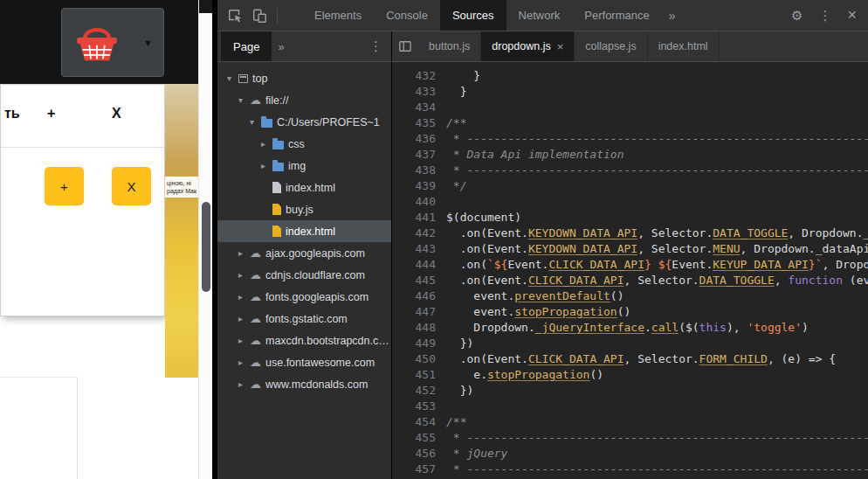 Image resolution: width=868 pixels, height=479 pixels. Describe the element at coordinates (450, 46) in the screenshot. I see `editor-tab-button.js: button.js` at that location.